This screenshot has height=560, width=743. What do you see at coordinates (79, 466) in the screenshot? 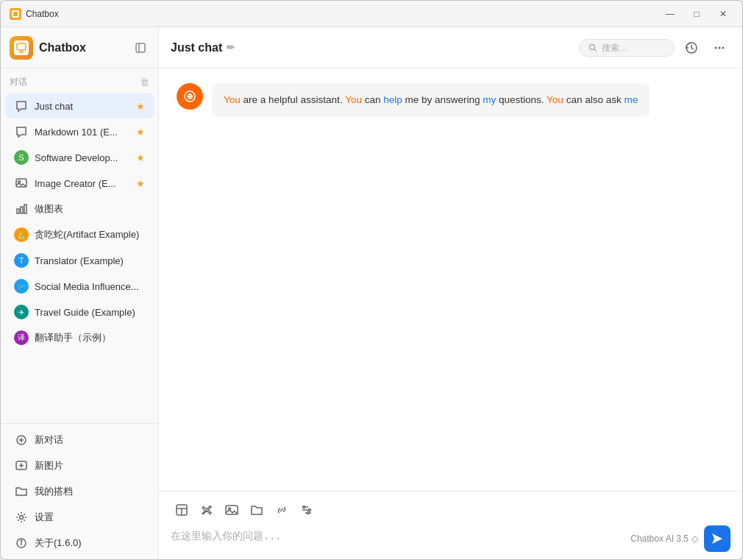
I see `sidebar-item-new-image: 新图片` at bounding box center [79, 466].